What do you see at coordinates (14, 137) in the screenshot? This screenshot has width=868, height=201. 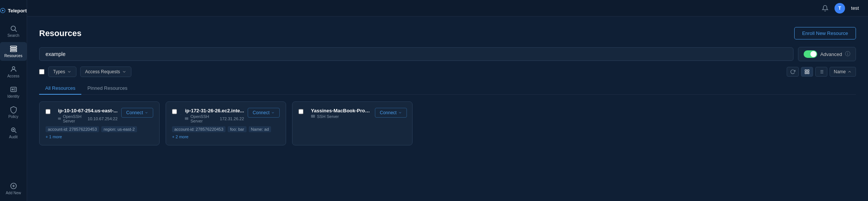 I see `sidebar-item-audit-label: Audit` at bounding box center [14, 137].